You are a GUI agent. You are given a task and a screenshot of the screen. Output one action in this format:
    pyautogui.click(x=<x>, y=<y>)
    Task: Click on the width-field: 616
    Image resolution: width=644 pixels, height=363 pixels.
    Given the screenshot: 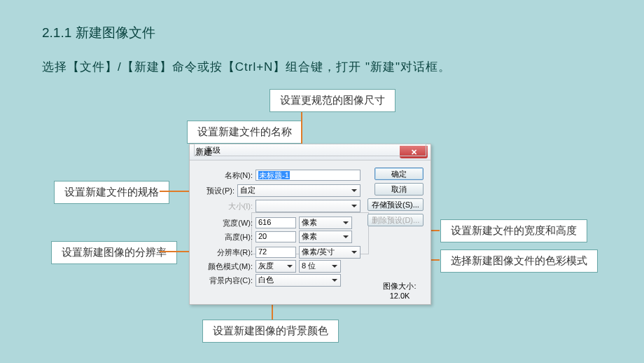 What is the action you would take?
    pyautogui.click(x=276, y=223)
    